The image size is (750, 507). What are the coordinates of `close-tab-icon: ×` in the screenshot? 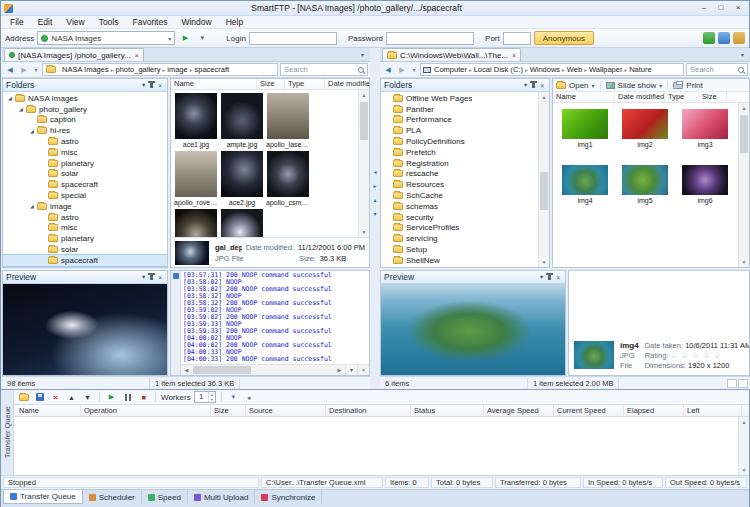 It's located at (514, 56).